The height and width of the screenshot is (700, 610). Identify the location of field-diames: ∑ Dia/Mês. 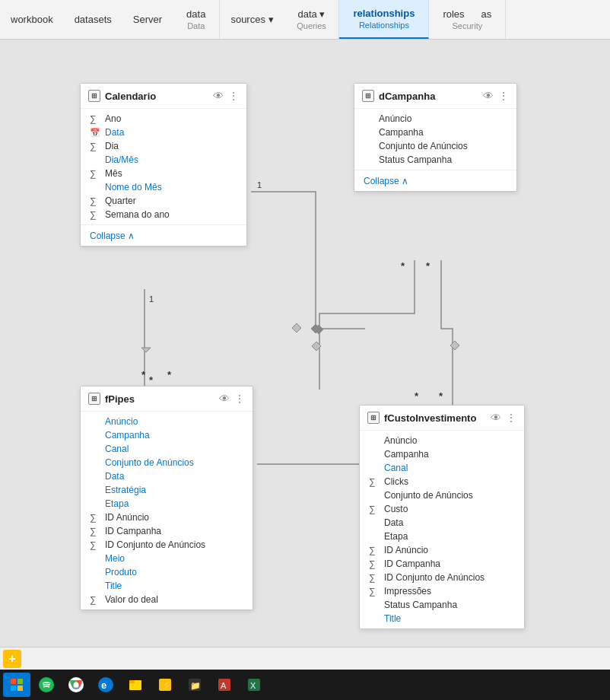
(164, 160).